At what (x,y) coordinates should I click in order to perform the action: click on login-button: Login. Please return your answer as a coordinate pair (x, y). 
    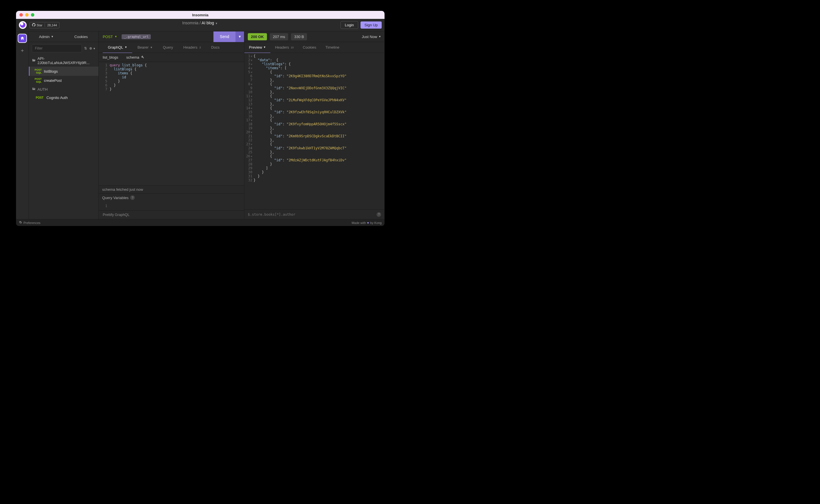
    Looking at the image, I should click on (349, 25).